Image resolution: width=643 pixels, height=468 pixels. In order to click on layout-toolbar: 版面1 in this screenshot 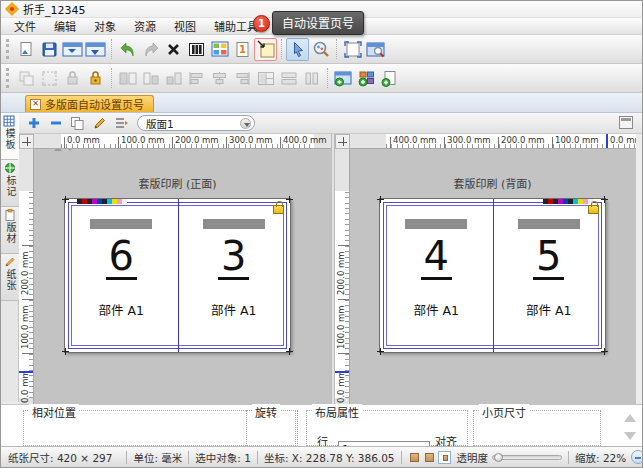, I will do `click(330, 124)`.